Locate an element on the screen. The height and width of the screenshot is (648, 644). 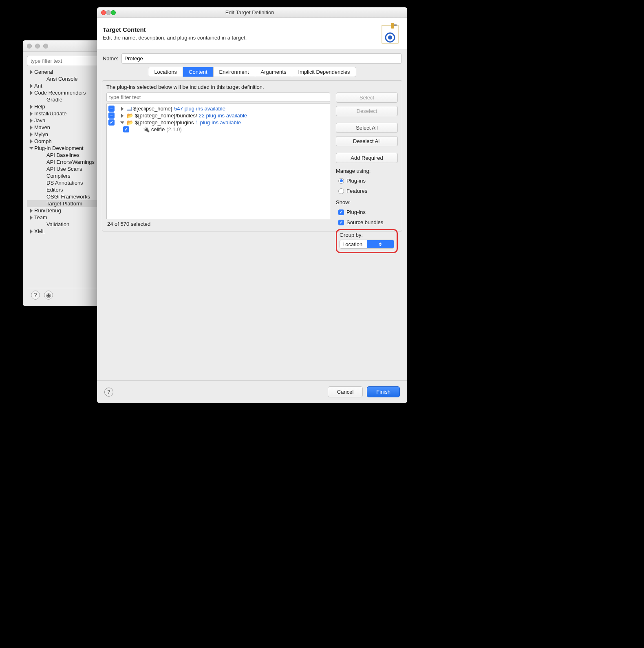
manage-plugins-radio: Plug-ins is located at coordinates (367, 181).